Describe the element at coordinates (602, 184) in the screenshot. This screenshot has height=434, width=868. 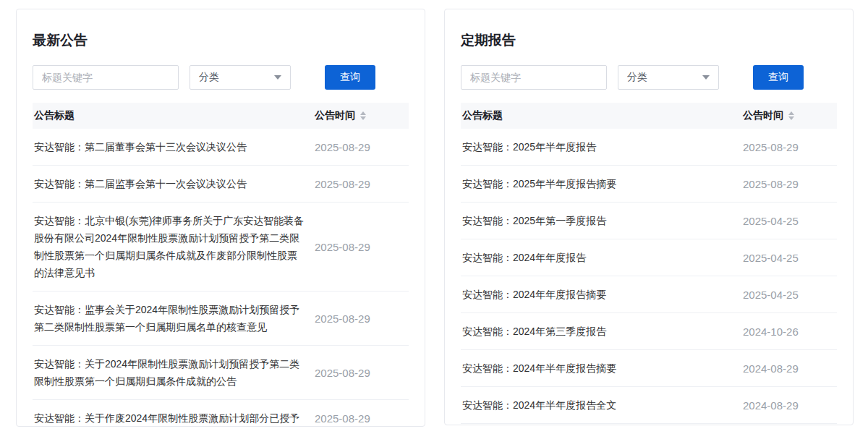
I see `announcement-title-link: 安达智能：2025年半年度报告摘要` at that location.